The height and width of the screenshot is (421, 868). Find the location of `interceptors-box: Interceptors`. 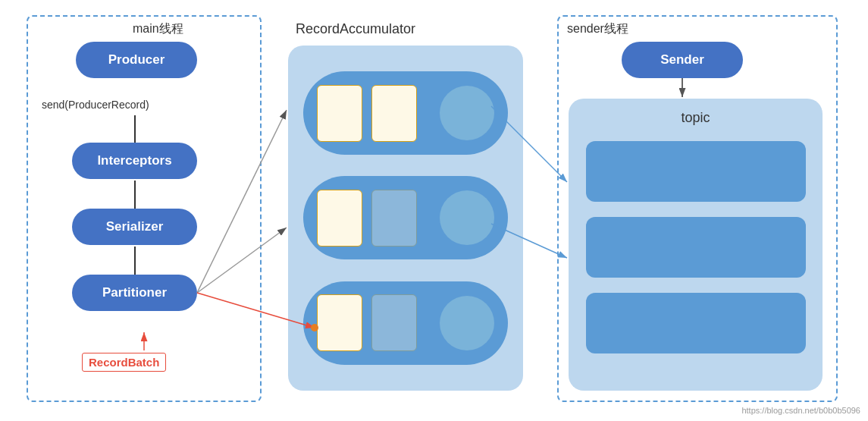

interceptors-box: Interceptors is located at coordinates (135, 161).